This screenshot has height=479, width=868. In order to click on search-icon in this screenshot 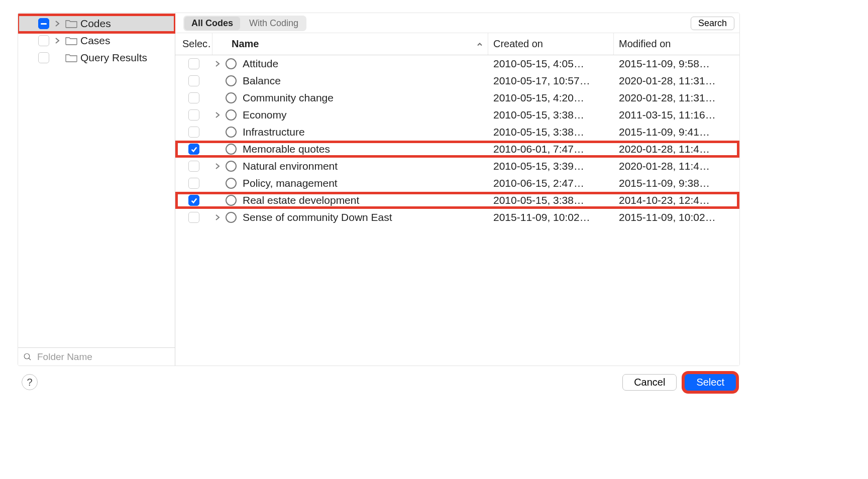, I will do `click(28, 357)`.